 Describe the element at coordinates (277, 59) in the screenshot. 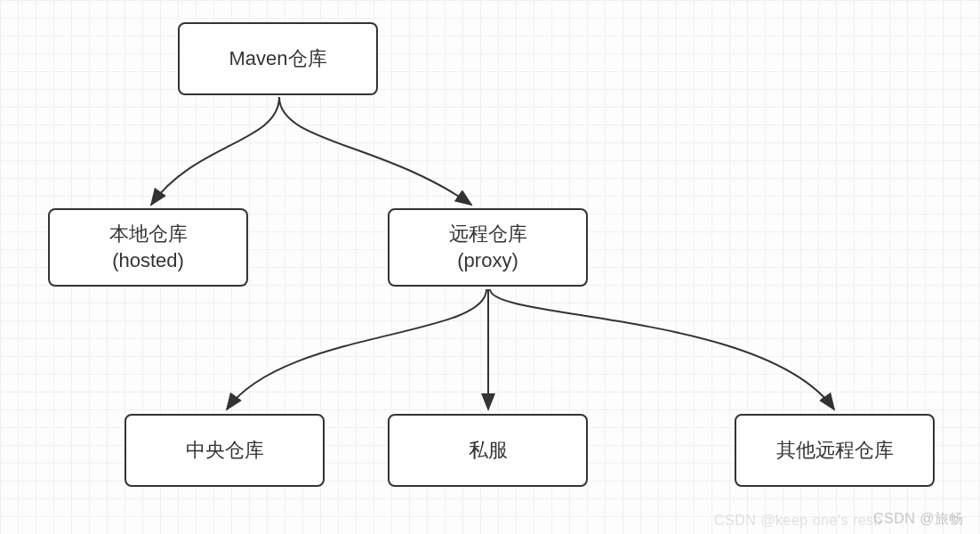

I see `node-maven-repo: Maven仓库` at that location.